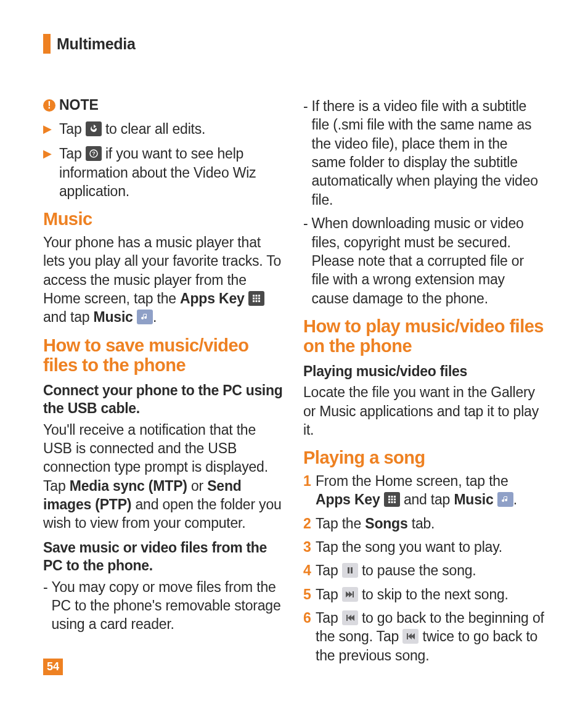 This screenshot has width=588, height=706. What do you see at coordinates (424, 411) in the screenshot?
I see `play-paragraph: Locate the file you want in the Gallery …` at bounding box center [424, 411].